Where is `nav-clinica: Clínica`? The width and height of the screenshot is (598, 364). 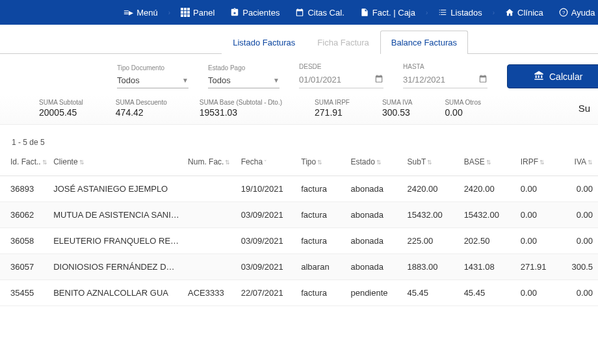
nav-clinica: Clínica is located at coordinates (524, 13).